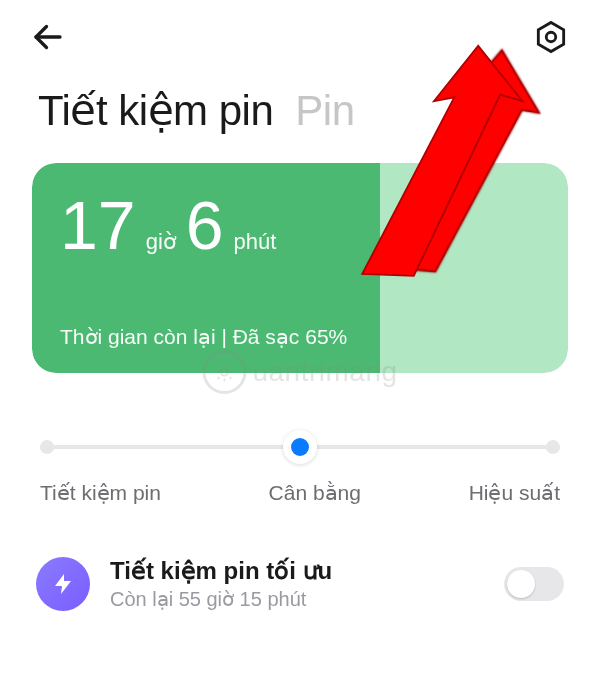 The width and height of the screenshot is (600, 693). Describe the element at coordinates (48, 37) in the screenshot. I see `back-icon` at that location.